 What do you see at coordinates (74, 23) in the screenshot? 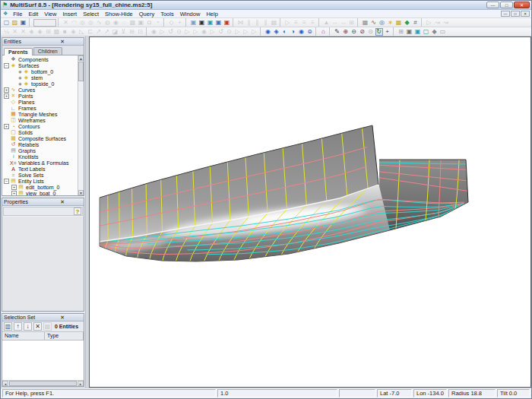
I see `toolbar-icon: ◠` at bounding box center [74, 23].